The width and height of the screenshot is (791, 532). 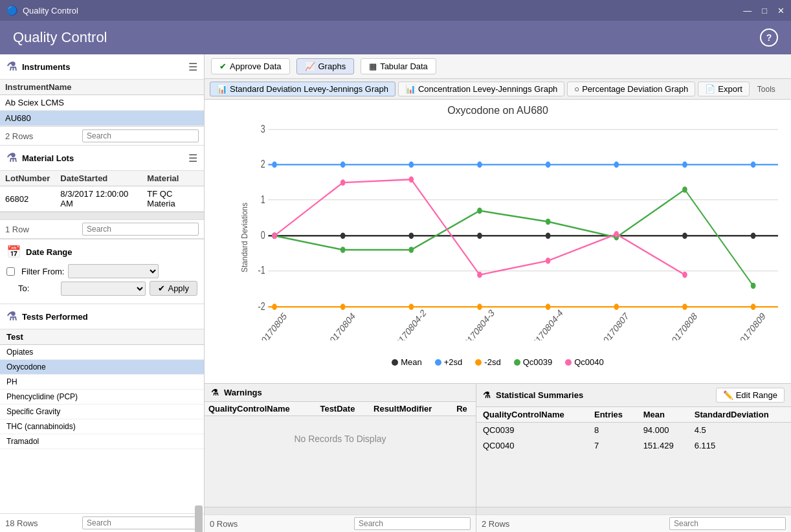 What do you see at coordinates (102, 229) in the screenshot?
I see `material-row-count-bar: 1 Row` at bounding box center [102, 229].